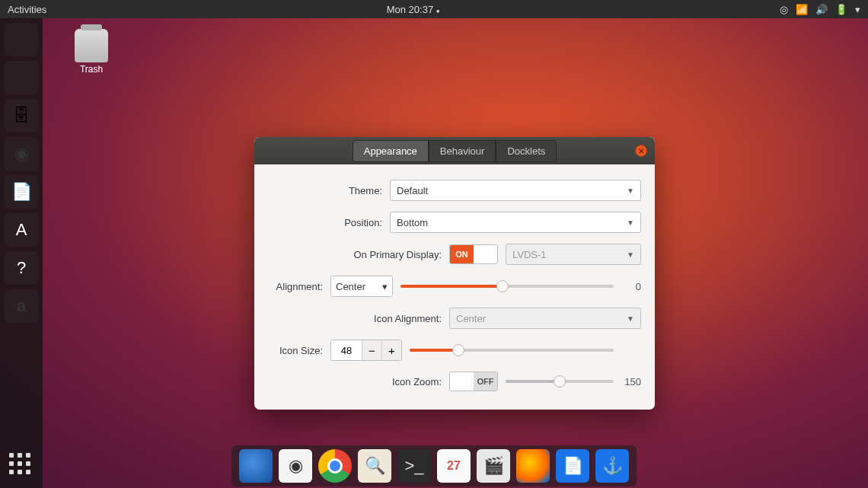 This screenshot has height=488, width=868. What do you see at coordinates (612, 466) in the screenshot?
I see `dock-plank-icon: ⚓` at bounding box center [612, 466].